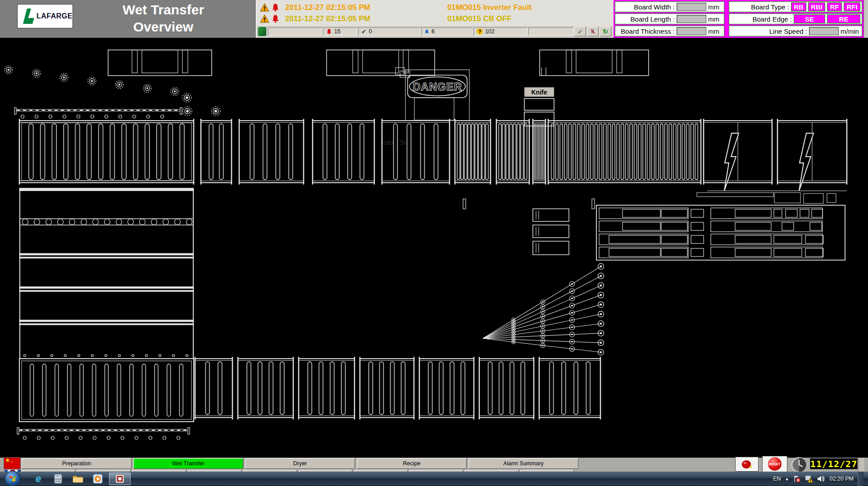 The image size is (868, 486). Describe the element at coordinates (775, 464) in the screenshot. I see `reset-button-face: RESET` at that location.